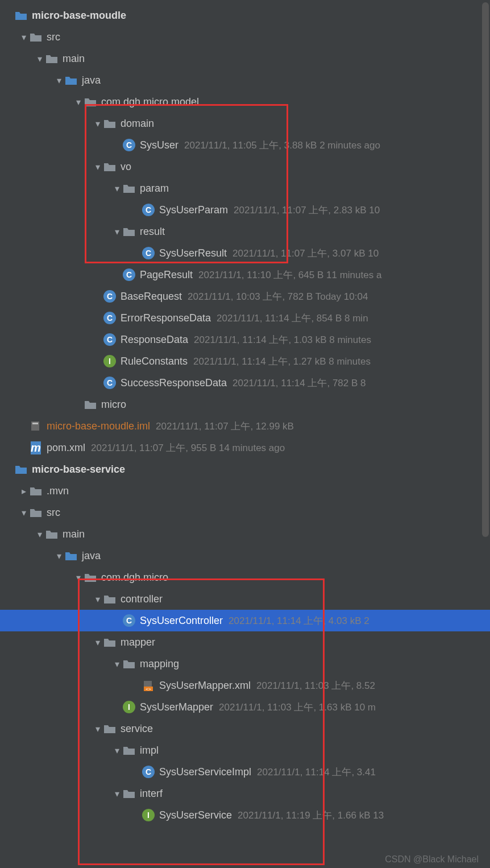 The height and width of the screenshot is (868, 490). What do you see at coordinates (166, 319) in the screenshot?
I see `tree-item-label: ErrorResponseData` at bounding box center [166, 319].